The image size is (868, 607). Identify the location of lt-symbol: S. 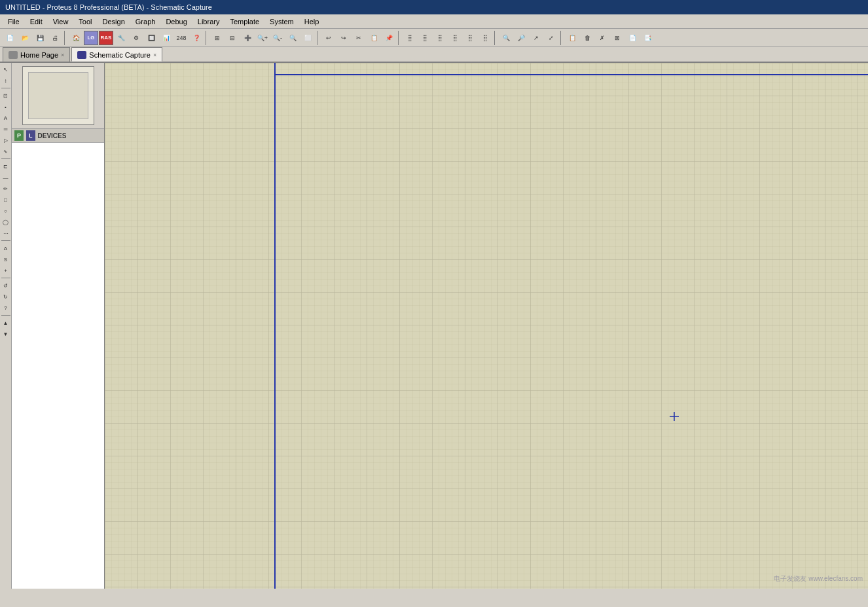
(6, 259).